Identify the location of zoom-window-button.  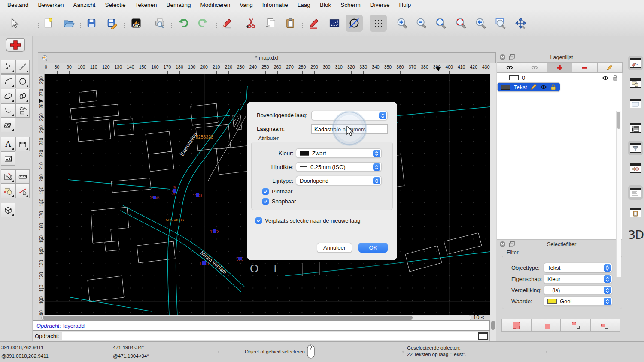
(501, 23).